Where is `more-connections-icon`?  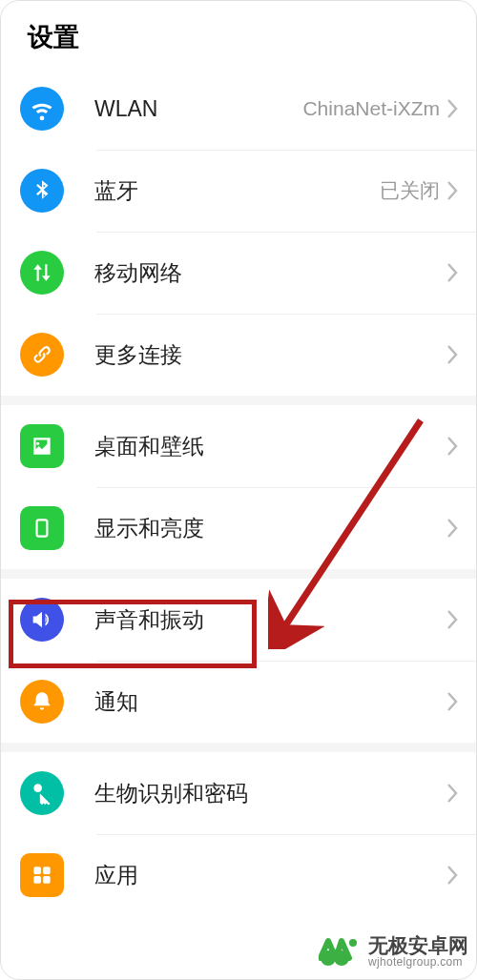
more-connections-icon is located at coordinates (42, 355).